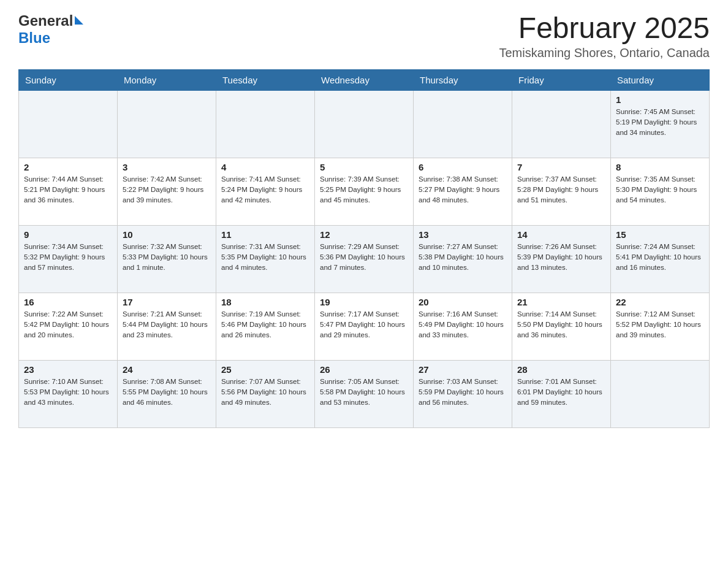 Image resolution: width=728 pixels, height=563 pixels. I want to click on day-number: 5, so click(364, 167).